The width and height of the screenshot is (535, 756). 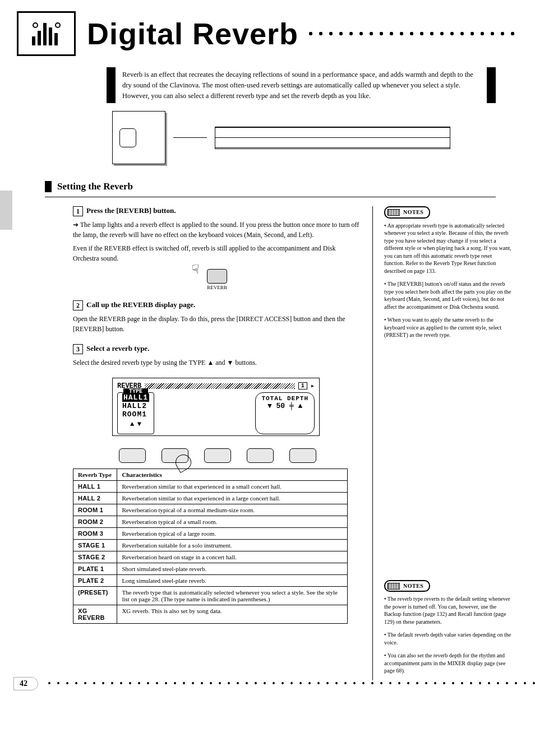 What do you see at coordinates (139, 424) in the screenshot?
I see `type-down-icon: ▼` at bounding box center [139, 424].